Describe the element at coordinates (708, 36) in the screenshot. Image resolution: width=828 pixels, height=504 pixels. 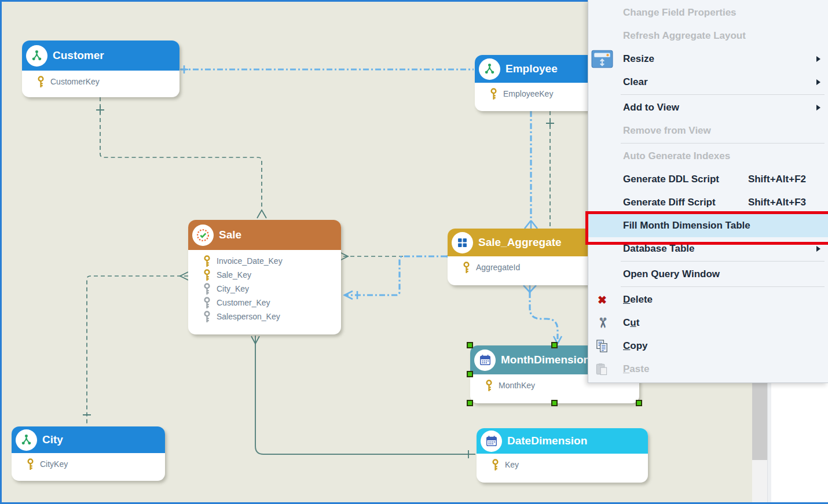
I see `menu-item-refresh-aggregate-layout: Refresh Aggregate Layout` at that location.